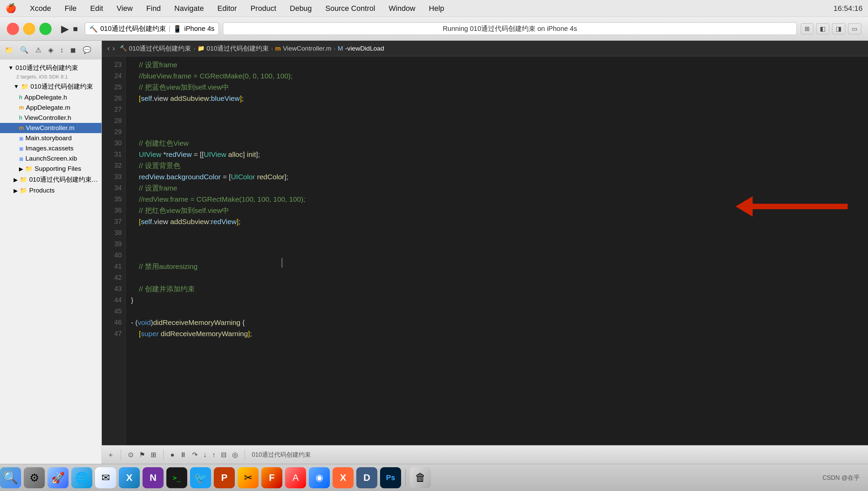 Image resolution: width=868 pixels, height=491 pixels. Describe the element at coordinates (24, 50) in the screenshot. I see `search-navigator-button: 🔍` at that location.